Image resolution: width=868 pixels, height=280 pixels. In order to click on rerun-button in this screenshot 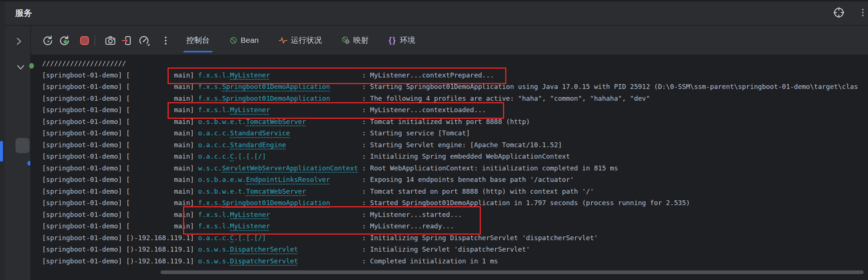, I will do `click(48, 41)`.